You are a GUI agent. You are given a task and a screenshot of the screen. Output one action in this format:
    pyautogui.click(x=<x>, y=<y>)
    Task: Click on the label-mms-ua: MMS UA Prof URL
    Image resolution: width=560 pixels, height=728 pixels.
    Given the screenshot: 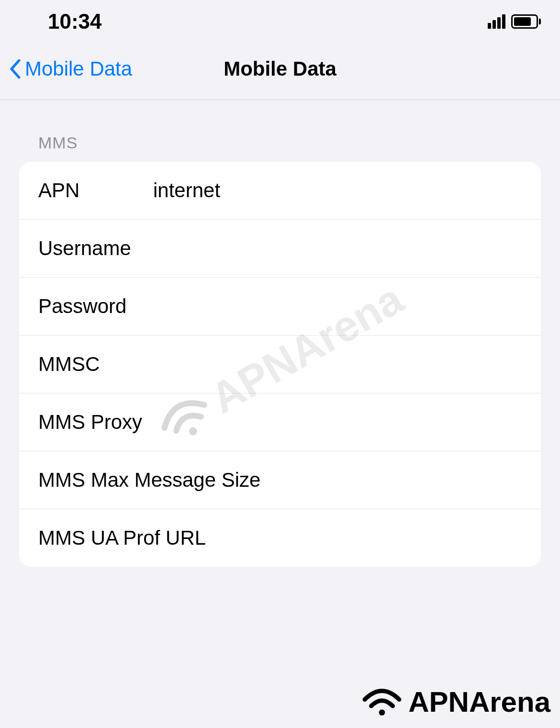 What is the action you would take?
    pyautogui.click(x=122, y=538)
    